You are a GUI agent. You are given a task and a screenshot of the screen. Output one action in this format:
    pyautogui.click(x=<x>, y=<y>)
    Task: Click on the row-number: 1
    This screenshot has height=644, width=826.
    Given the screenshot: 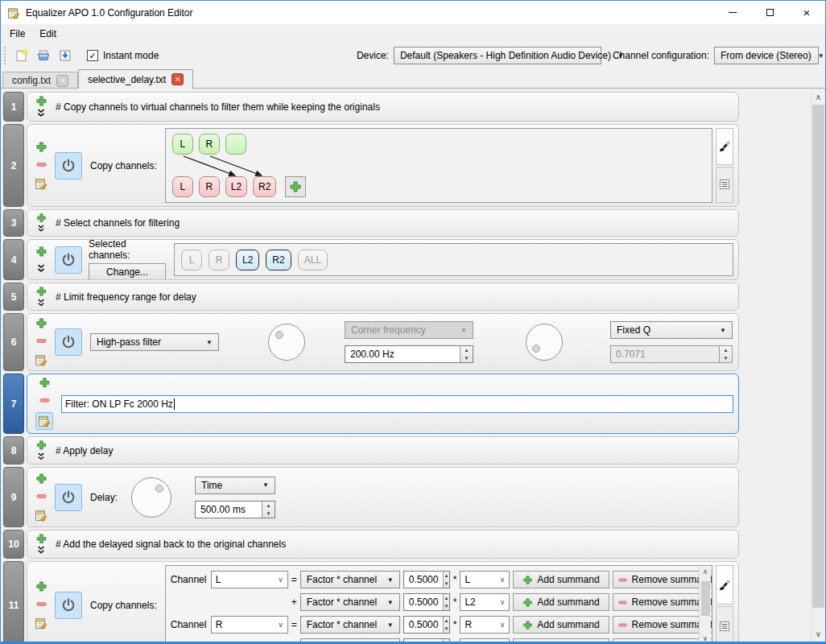 What is the action you would take?
    pyautogui.click(x=14, y=106)
    